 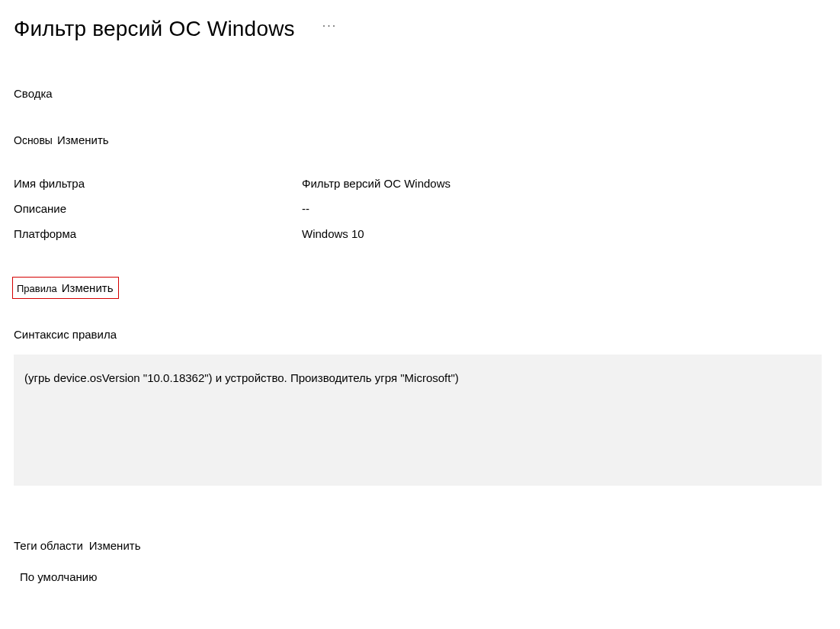 What do you see at coordinates (564, 233) in the screenshot?
I see `platform-value: Windows 10` at bounding box center [564, 233].